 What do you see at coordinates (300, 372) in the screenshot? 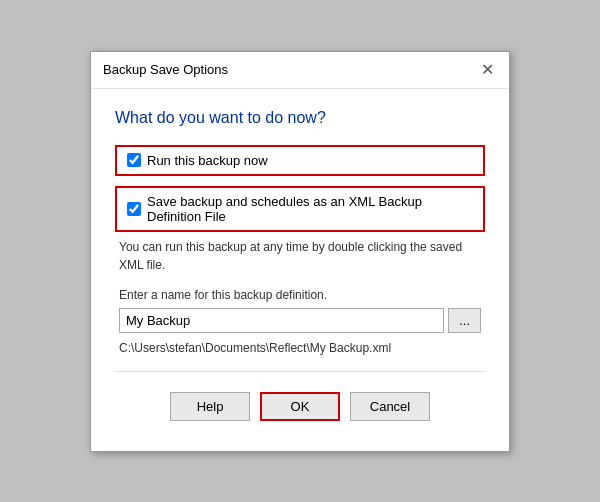
I see `divider` at bounding box center [300, 372].